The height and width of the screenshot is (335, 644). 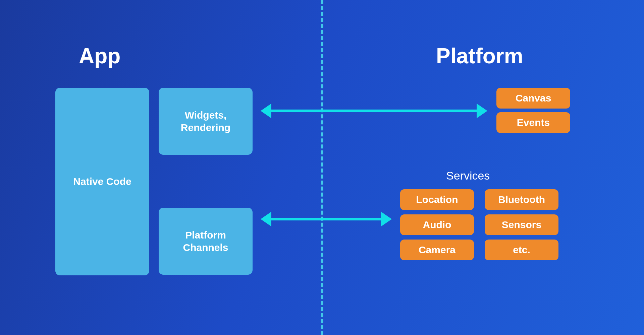 What do you see at coordinates (522, 225) in the screenshot?
I see `pill-sensors: Sensors` at bounding box center [522, 225].